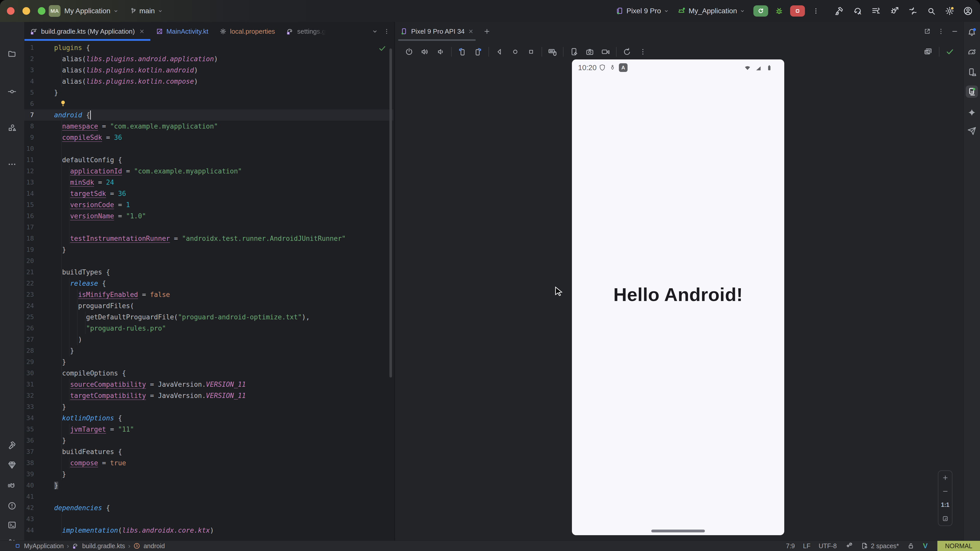  What do you see at coordinates (797, 11) in the screenshot?
I see `stop-button` at bounding box center [797, 11].